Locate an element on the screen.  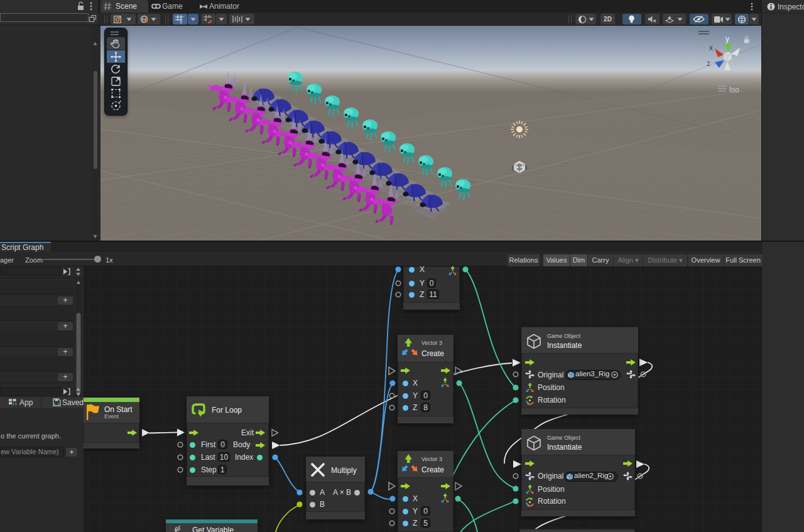
svg-text: x is located at coordinates (711, 48).